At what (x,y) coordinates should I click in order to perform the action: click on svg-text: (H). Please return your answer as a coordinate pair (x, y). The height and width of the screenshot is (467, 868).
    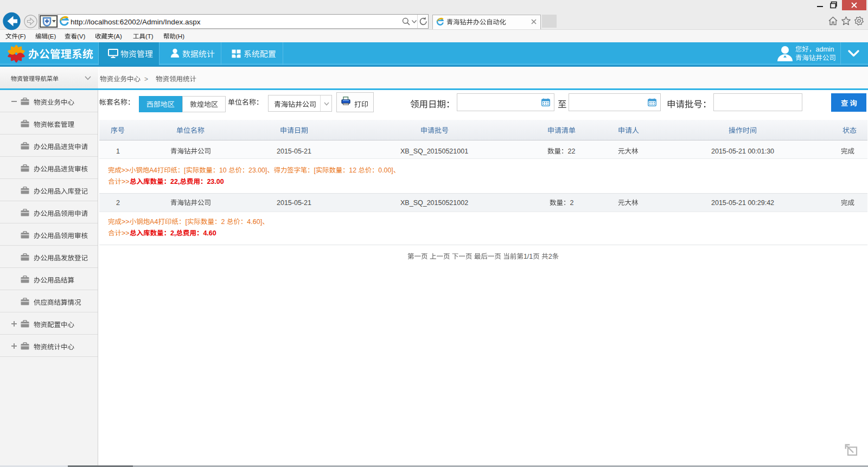
    Looking at the image, I should click on (180, 36).